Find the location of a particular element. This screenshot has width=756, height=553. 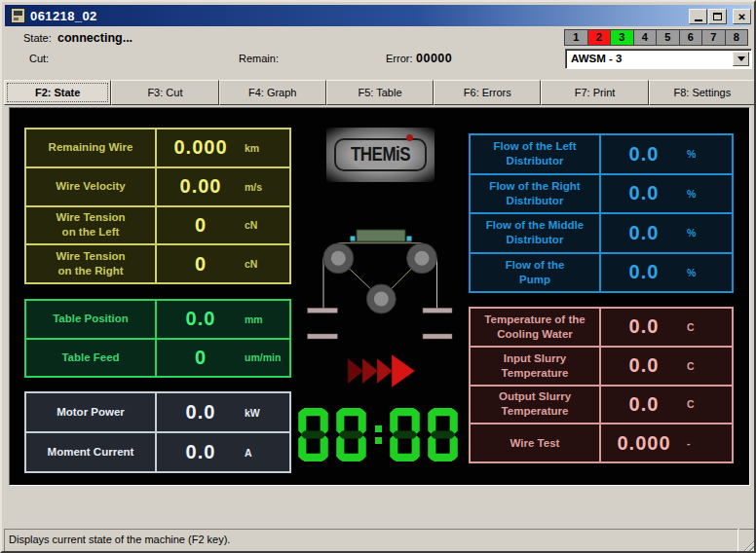

direction-arrows-icon is located at coordinates (384, 373).